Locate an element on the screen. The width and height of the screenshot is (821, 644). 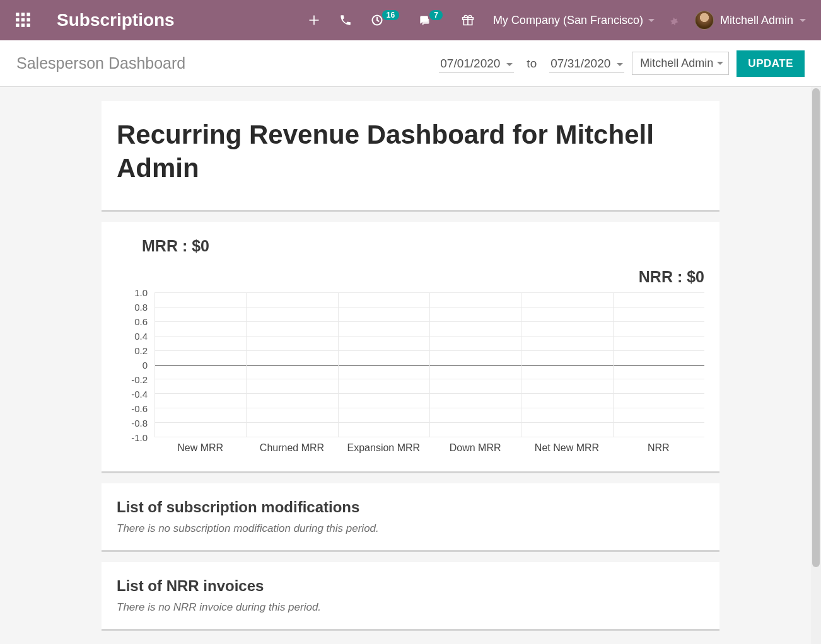
y-tick: 0.6 is located at coordinates (141, 321).